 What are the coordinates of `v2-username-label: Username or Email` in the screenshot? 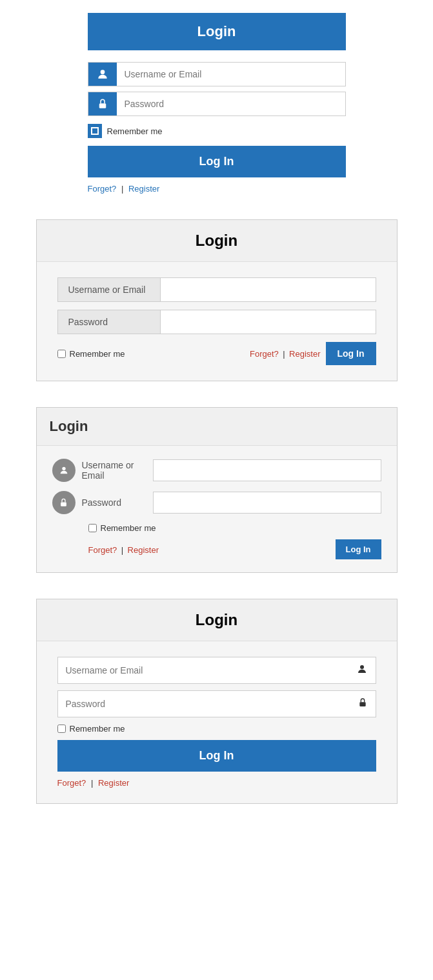 It's located at (109, 290).